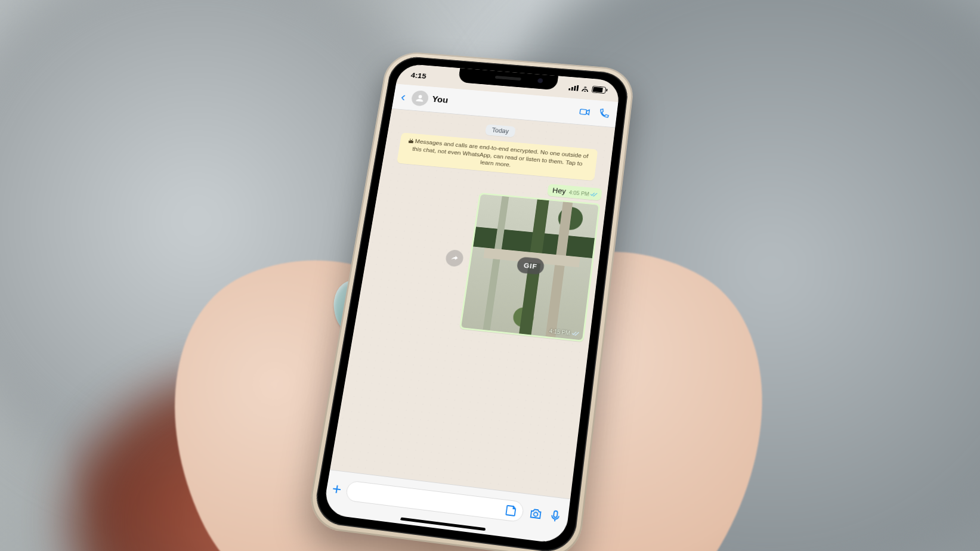 Image resolution: width=980 pixels, height=551 pixels. Describe the element at coordinates (585, 88) in the screenshot. I see `wifi-icon` at that location.